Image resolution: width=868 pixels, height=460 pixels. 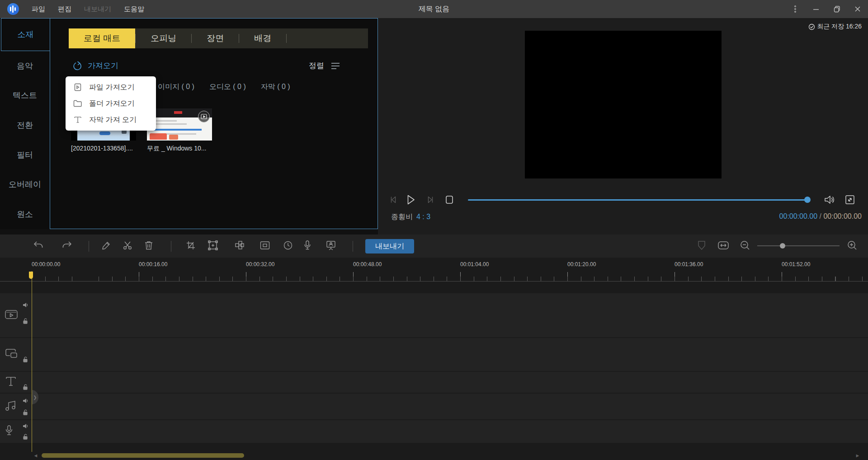 I want to click on tab-background: 배경, so click(x=263, y=38).